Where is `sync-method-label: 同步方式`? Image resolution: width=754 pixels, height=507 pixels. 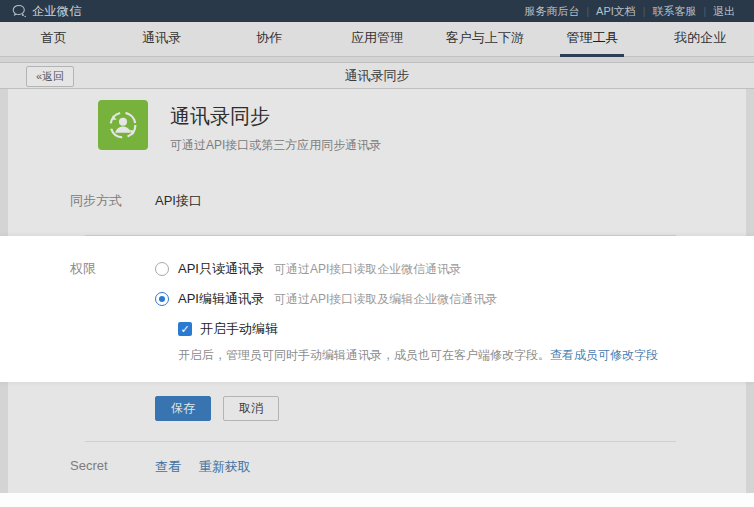
sync-method-label: 同步方式 is located at coordinates (112, 201).